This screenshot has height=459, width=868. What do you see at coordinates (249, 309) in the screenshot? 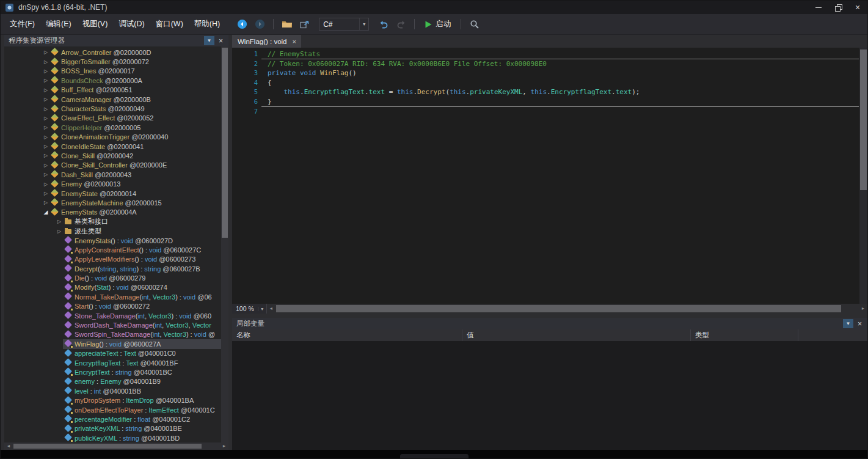
I see `zoom-selector: 100 % ▼` at bounding box center [249, 309].